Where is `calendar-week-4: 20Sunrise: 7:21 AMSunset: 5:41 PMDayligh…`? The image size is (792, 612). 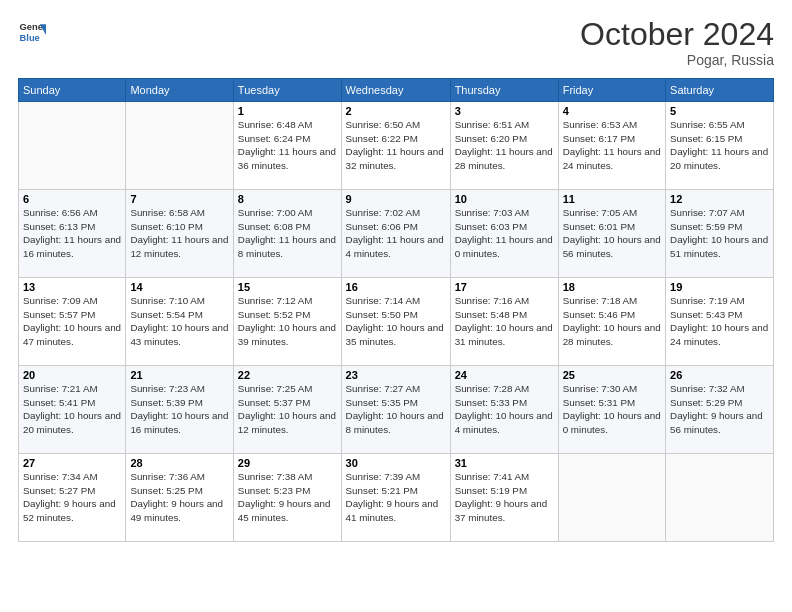 calendar-week-4: 20Sunrise: 7:21 AMSunset: 5:41 PMDayligh… is located at coordinates (396, 410).